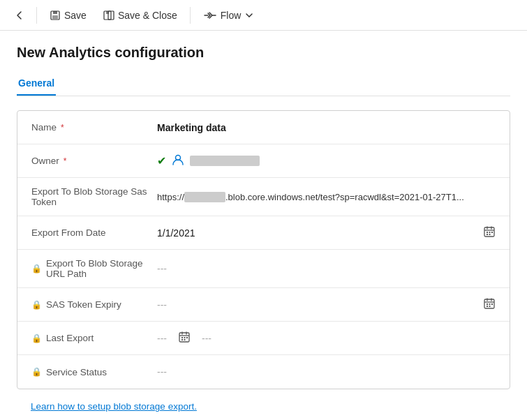 This screenshot has width=527, height=420. Describe the element at coordinates (63, 128) in the screenshot. I see `required-star-name: *` at that location.